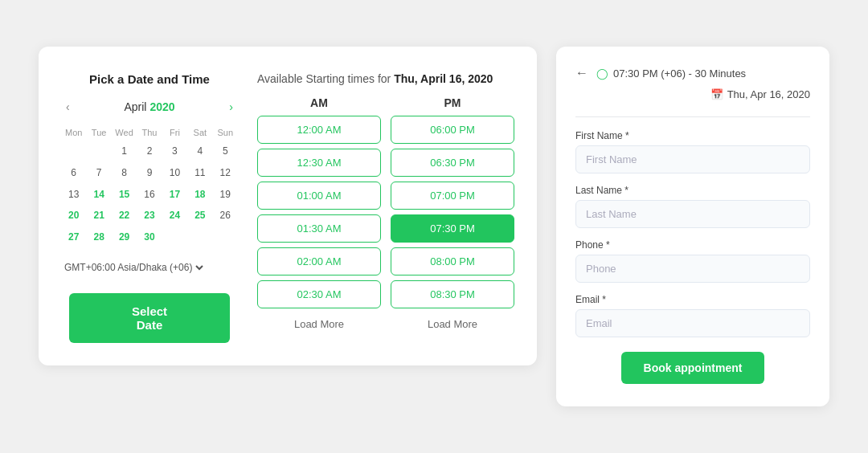  What do you see at coordinates (225, 194) in the screenshot?
I see `cal-day: 19` at bounding box center [225, 194].